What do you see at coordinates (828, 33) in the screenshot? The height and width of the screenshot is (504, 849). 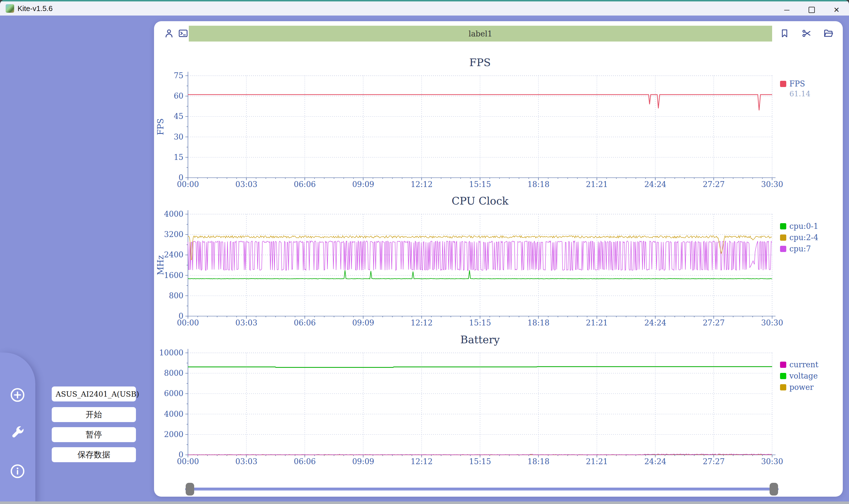 I see `folder-icon` at bounding box center [828, 33].